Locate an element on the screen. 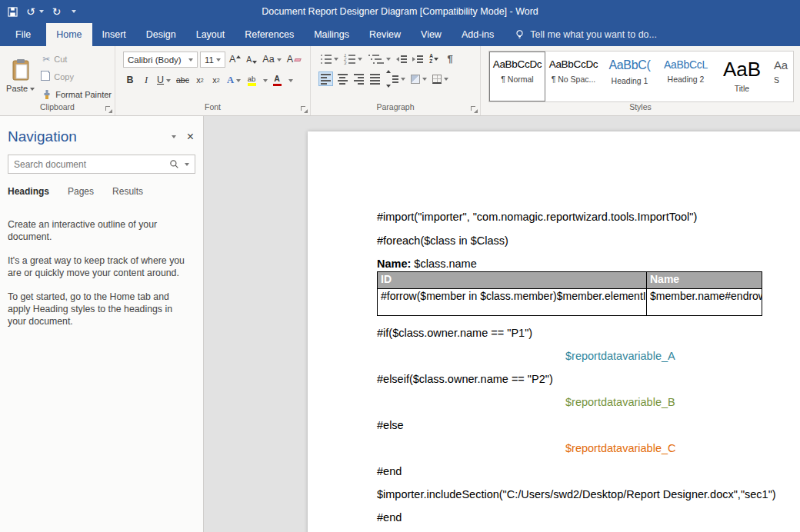 The width and height of the screenshot is (800, 532). font-color-bar is located at coordinates (277, 85).